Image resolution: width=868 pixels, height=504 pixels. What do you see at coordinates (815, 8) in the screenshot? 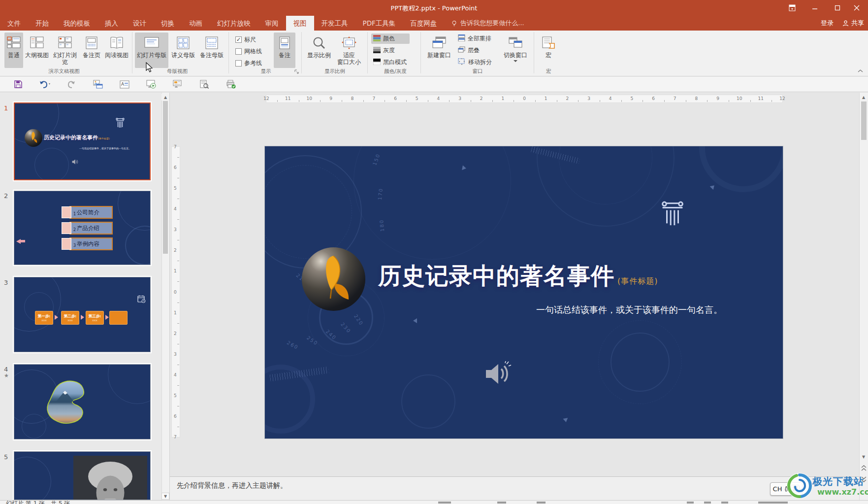
I see `minimize-button` at bounding box center [815, 8].